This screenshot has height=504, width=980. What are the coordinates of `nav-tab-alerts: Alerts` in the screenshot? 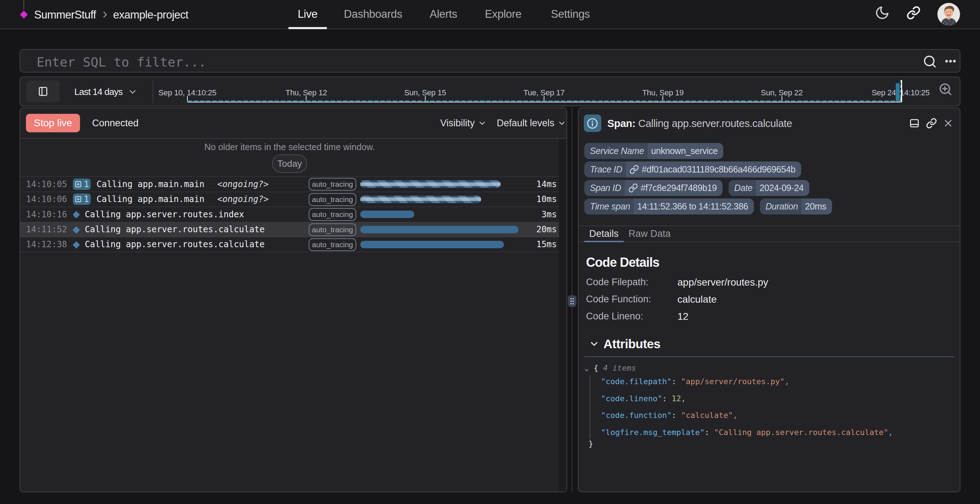 It's located at (443, 14).